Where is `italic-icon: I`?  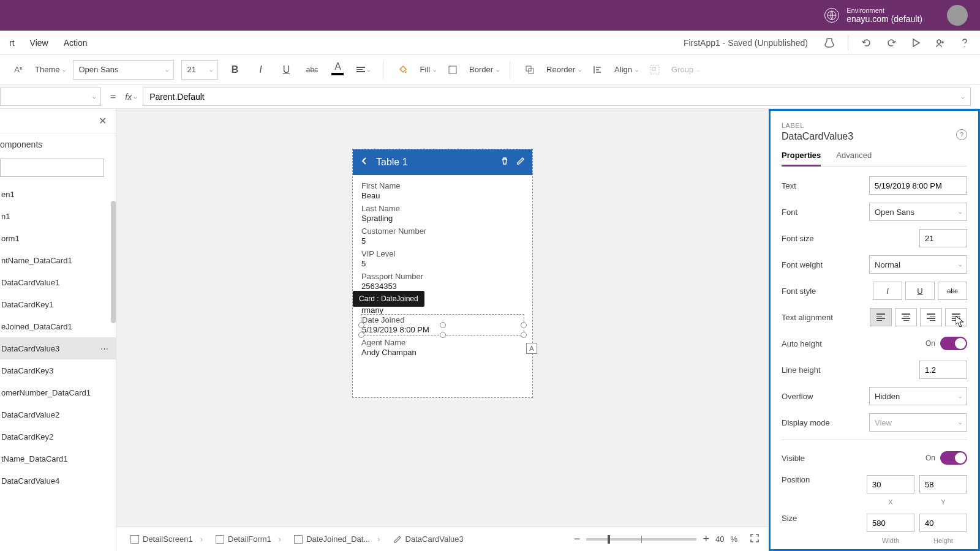
italic-icon: I is located at coordinates (260, 70).